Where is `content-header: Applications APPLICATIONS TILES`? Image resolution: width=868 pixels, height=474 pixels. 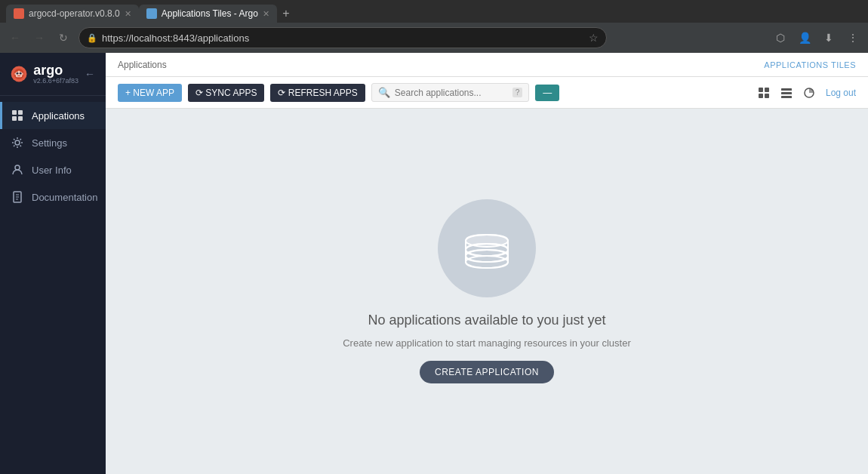 content-header: Applications APPLICATIONS TILES is located at coordinates (487, 65).